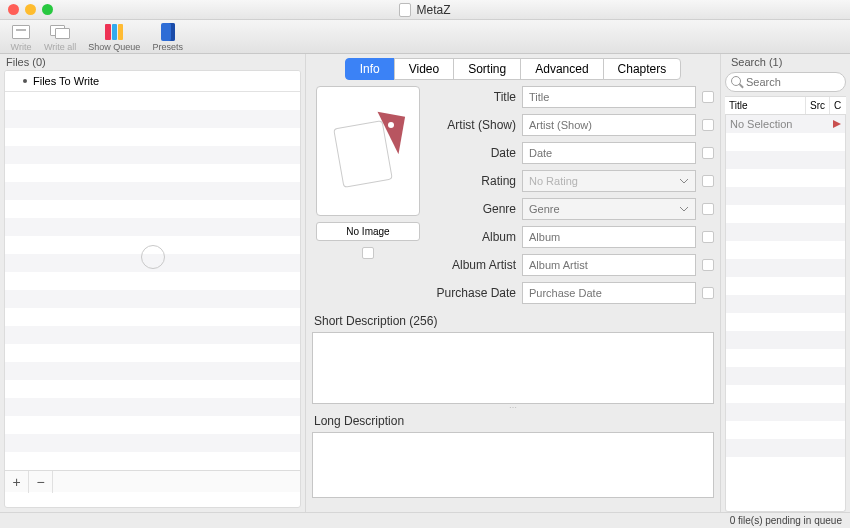 The width and height of the screenshot is (850, 528). I want to click on title-checkbox, so click(708, 97).